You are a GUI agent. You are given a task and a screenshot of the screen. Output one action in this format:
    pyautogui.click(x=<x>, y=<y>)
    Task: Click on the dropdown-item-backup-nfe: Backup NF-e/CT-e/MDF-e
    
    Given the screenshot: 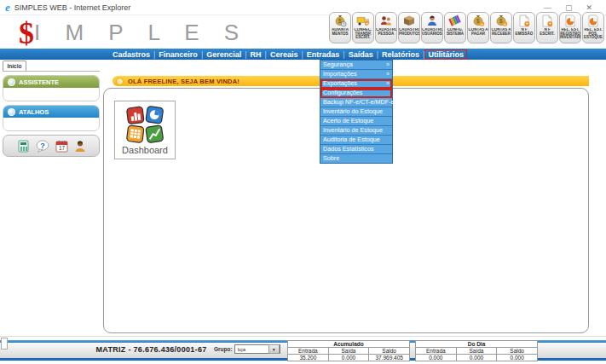 What is the action you would take?
    pyautogui.click(x=356, y=102)
    